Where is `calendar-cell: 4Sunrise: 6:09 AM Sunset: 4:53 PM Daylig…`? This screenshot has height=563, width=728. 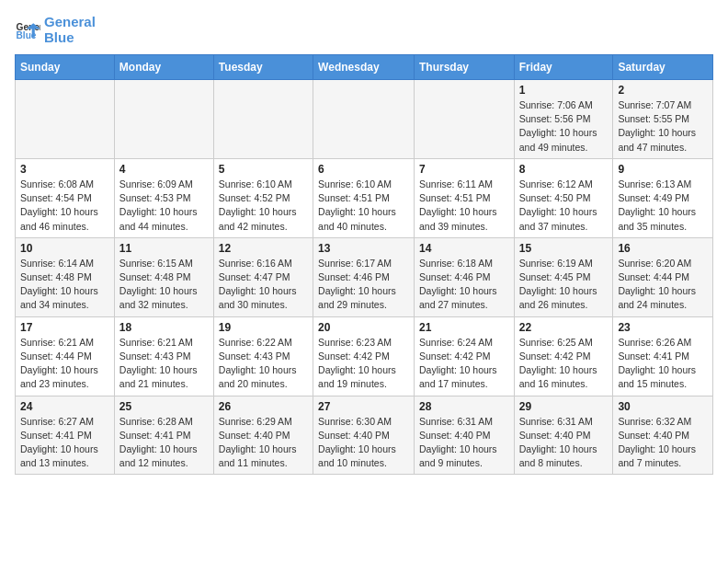
calendar-cell: 4Sunrise: 6:09 AM Sunset: 4:53 PM Daylig… is located at coordinates (164, 198).